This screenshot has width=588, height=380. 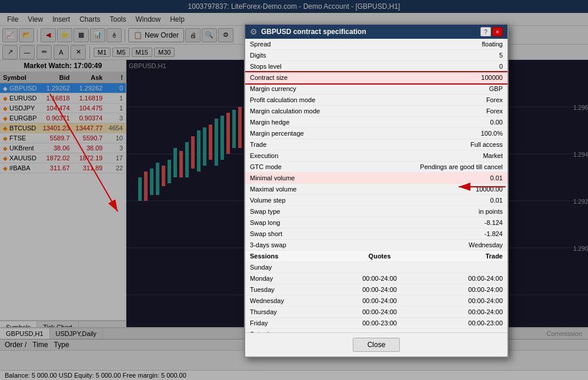 What do you see at coordinates (376, 291) in the screenshot?
I see `sessions-table: Sessions Quotes Trade Sunday Monday 00:0…` at bounding box center [376, 291].